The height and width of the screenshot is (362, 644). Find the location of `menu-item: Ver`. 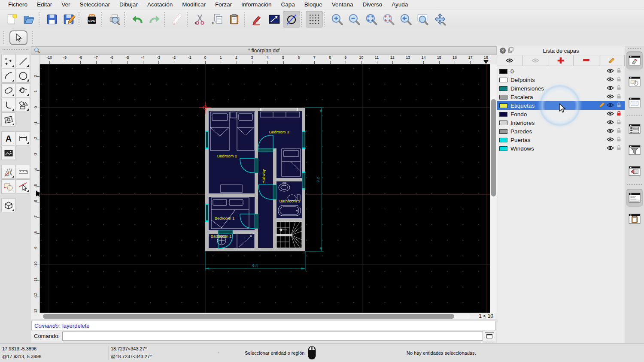

menu-item: Ver is located at coordinates (66, 5).